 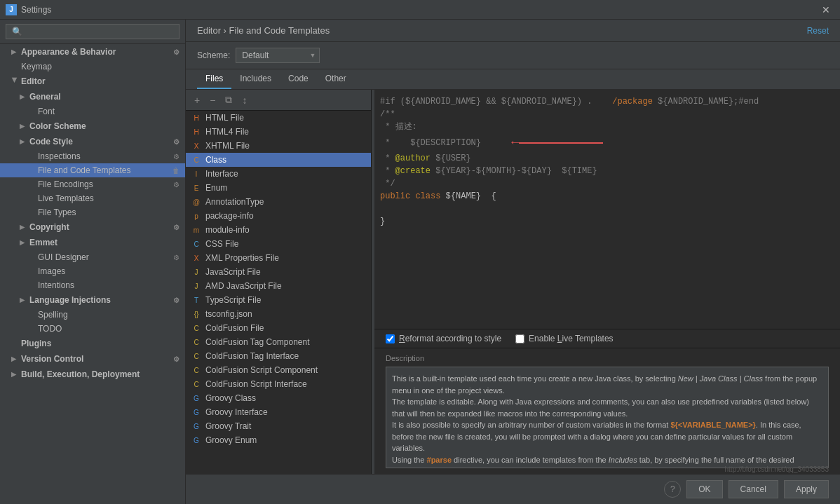 What do you see at coordinates (826, 10) in the screenshot?
I see `close-button: ✕` at bounding box center [826, 10].